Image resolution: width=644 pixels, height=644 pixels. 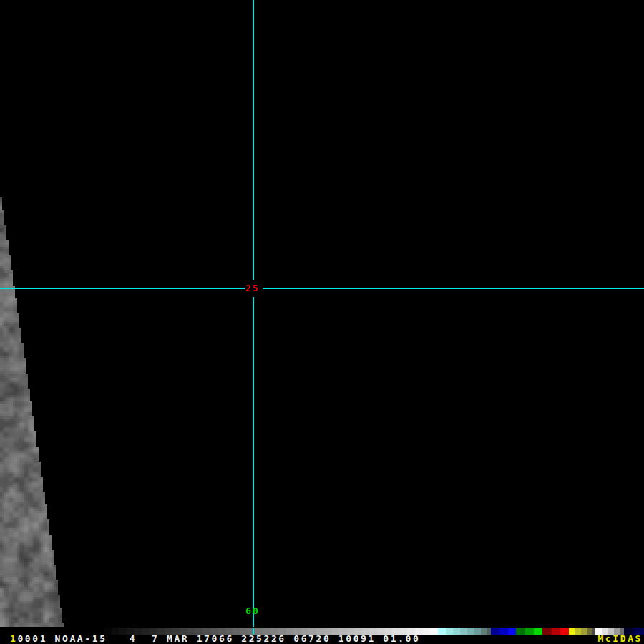 What do you see at coordinates (253, 631) in the screenshot?
I see `colorbar-cursor-tick` at bounding box center [253, 631].